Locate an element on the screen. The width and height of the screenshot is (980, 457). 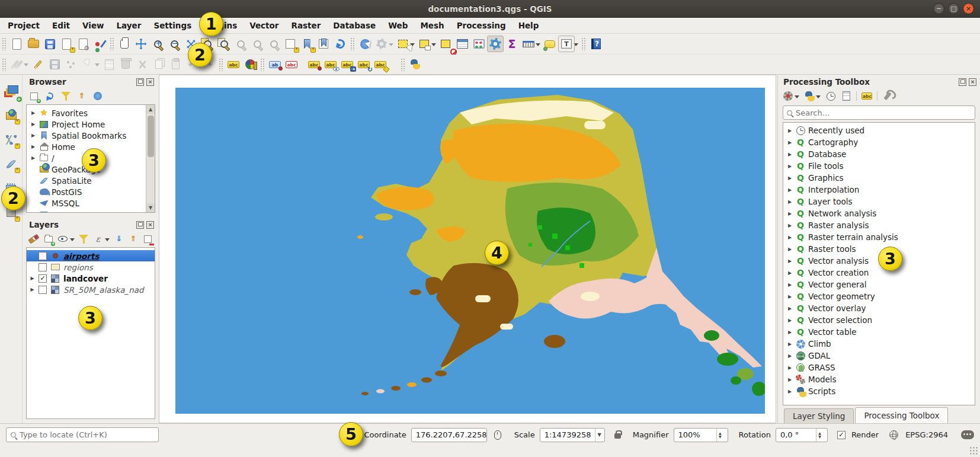
menu-vector: Vector is located at coordinates (264, 25).